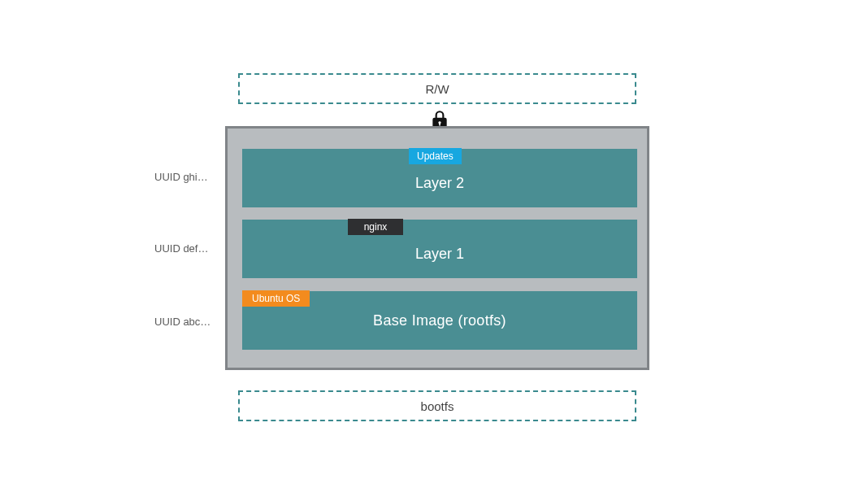 Image resolution: width=868 pixels, height=488 pixels. What do you see at coordinates (437, 406) in the screenshot?
I see `bootfs-box: bootfs` at bounding box center [437, 406].